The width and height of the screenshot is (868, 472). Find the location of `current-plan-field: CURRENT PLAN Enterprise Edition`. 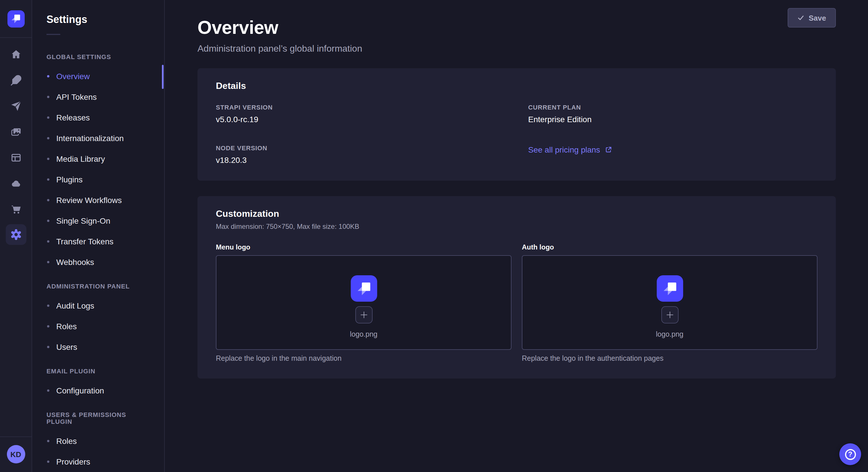

current-plan-field: CURRENT PLAN Enterprise Edition is located at coordinates (673, 114).